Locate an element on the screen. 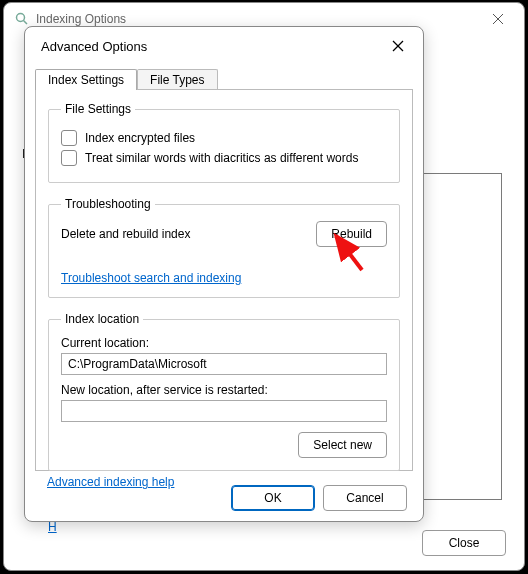 The height and width of the screenshot is (574, 528). ok-button: OK is located at coordinates (273, 498).